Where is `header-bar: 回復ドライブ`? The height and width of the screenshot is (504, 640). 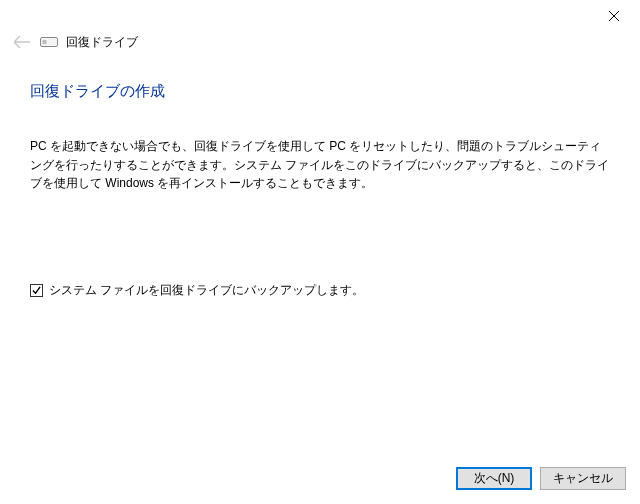
header-bar: 回復ドライブ is located at coordinates (75, 42).